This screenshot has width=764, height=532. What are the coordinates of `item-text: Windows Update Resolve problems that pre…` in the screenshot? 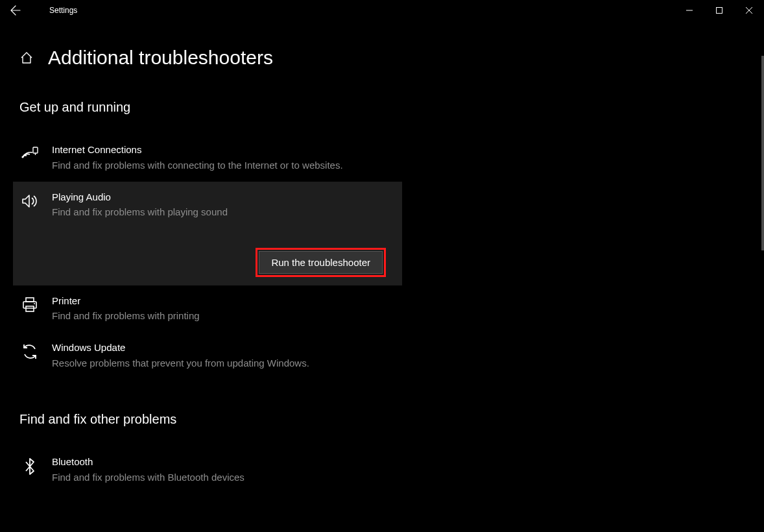 It's located at (221, 356).